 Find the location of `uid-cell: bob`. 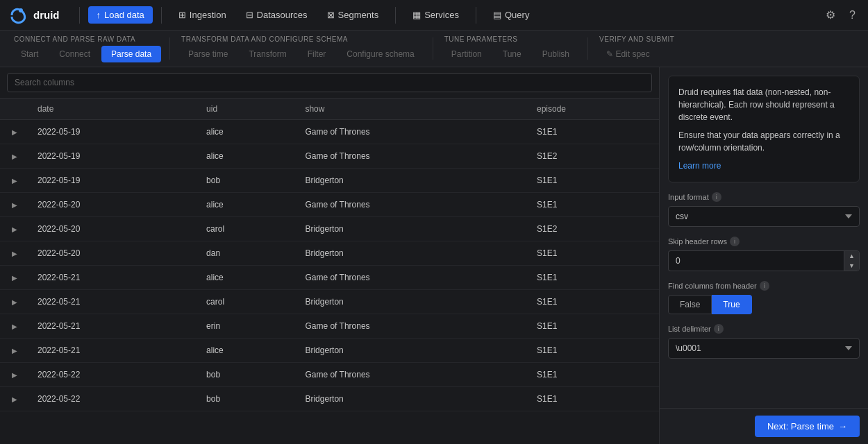

uid-cell: bob is located at coordinates (247, 400).